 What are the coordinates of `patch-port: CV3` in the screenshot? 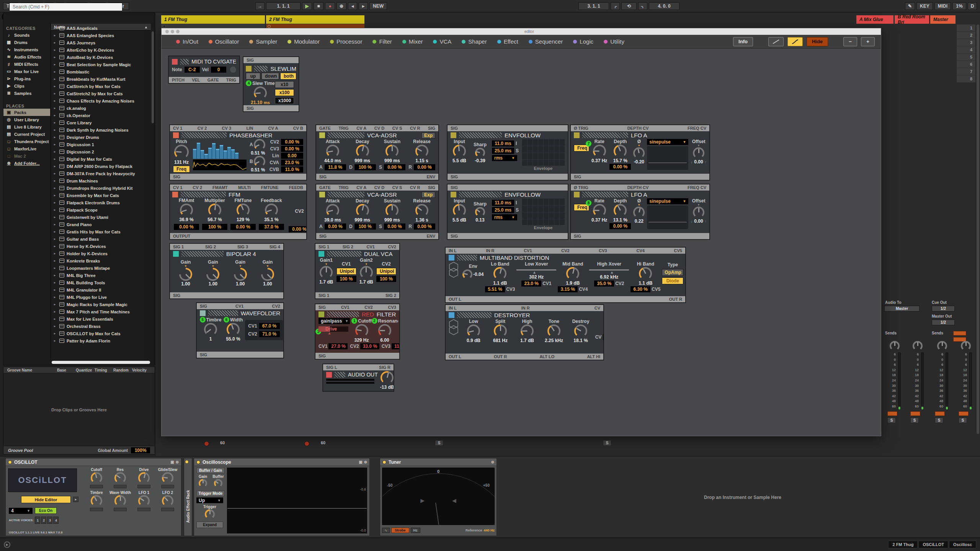 It's located at (392, 307).